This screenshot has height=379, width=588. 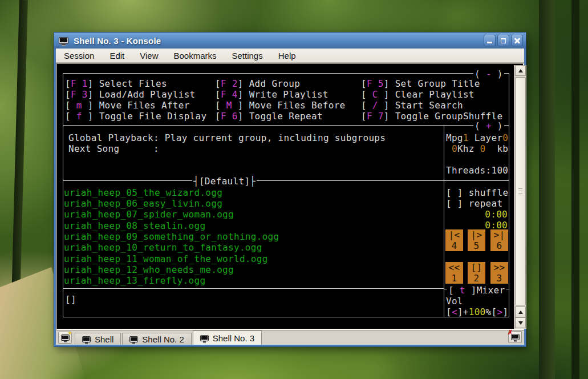 What do you see at coordinates (500, 240) in the screenshot?
I see `next-track-button: >|6` at bounding box center [500, 240].